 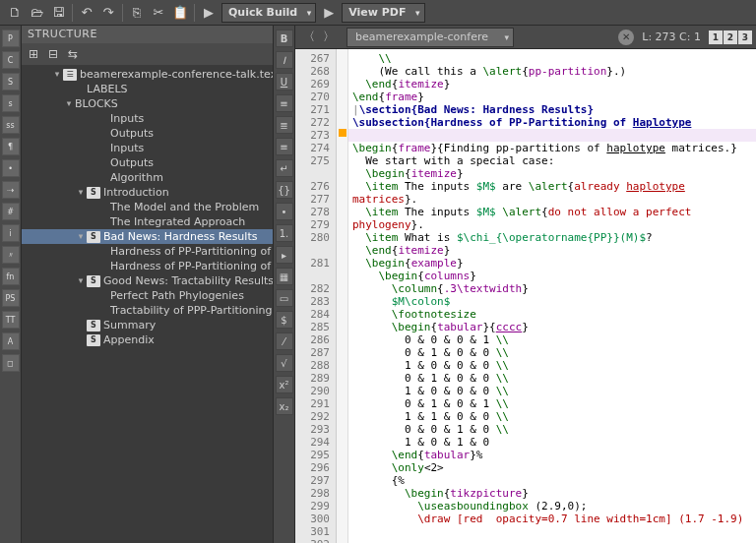 I want to click on bold-icon: B, so click(x=284, y=38).